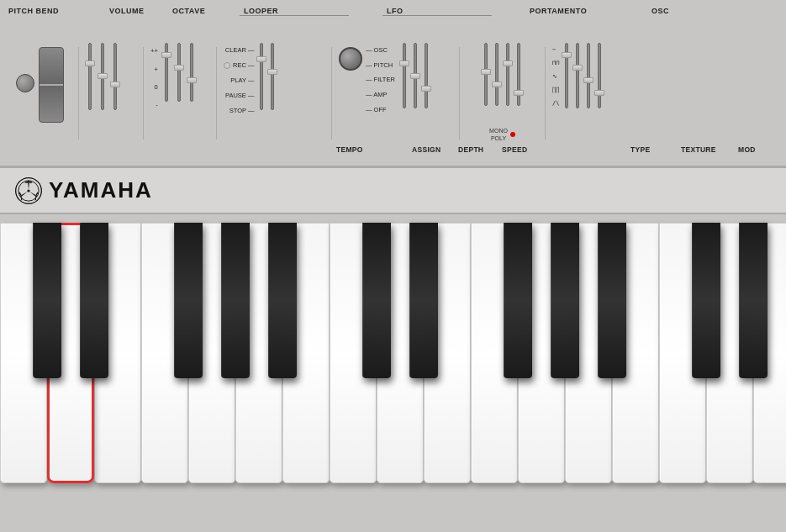 The image size is (786, 532). I want to click on pitch-bend-label: PITCH BEND, so click(34, 11).